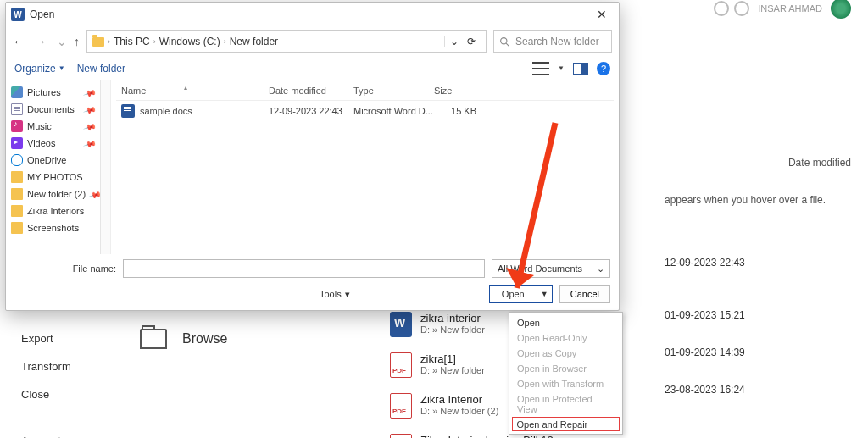  Describe the element at coordinates (41, 143) in the screenshot. I see `sidebar-item-label: Videos` at that location.